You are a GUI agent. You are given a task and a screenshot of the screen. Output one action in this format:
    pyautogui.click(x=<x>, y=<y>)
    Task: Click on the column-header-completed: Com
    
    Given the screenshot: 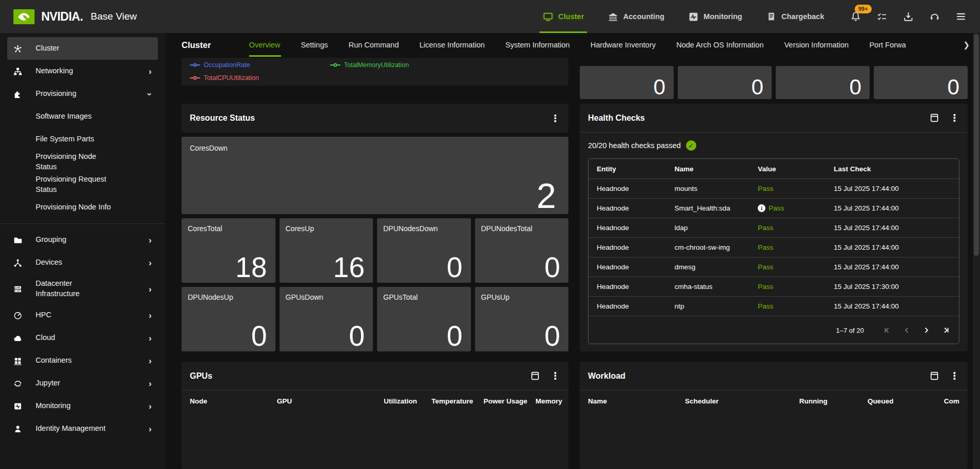 What is the action you would take?
    pyautogui.click(x=935, y=401)
    